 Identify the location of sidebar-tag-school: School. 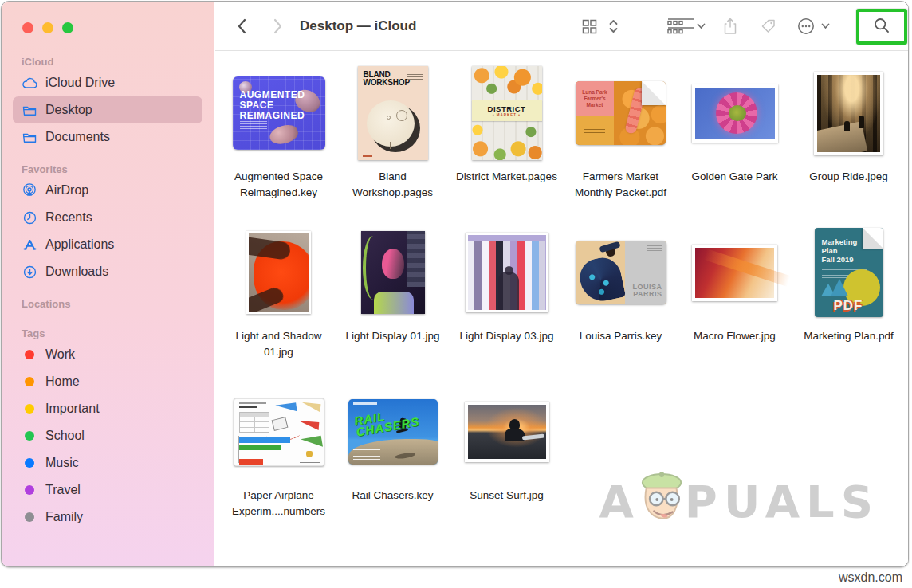
(108, 436).